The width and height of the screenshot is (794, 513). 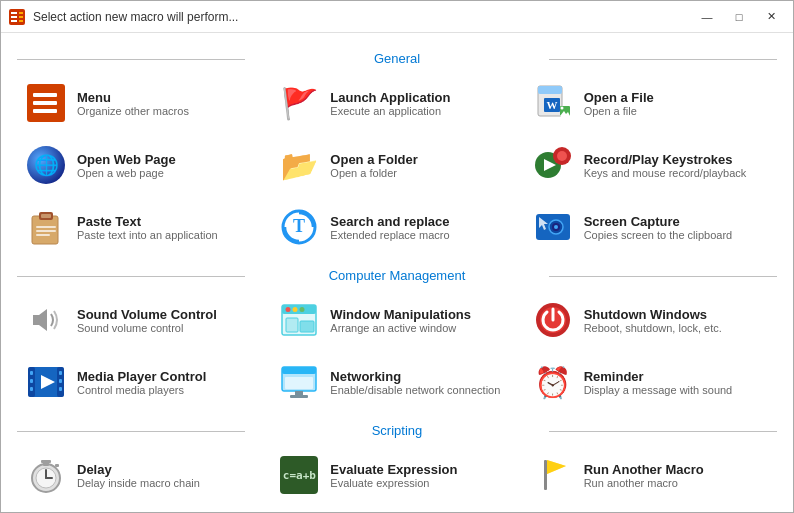 What do you see at coordinates (422, 111) in the screenshot?
I see `launch-app-desc: Execute an application` at bounding box center [422, 111].